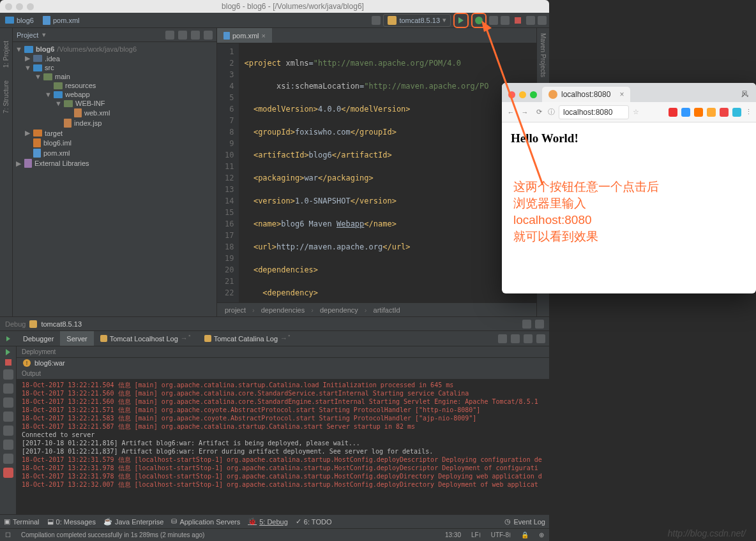 The image size is (756, 541). What do you see at coordinates (511, 112) in the screenshot?
I see `back-icon: ←` at bounding box center [511, 112].